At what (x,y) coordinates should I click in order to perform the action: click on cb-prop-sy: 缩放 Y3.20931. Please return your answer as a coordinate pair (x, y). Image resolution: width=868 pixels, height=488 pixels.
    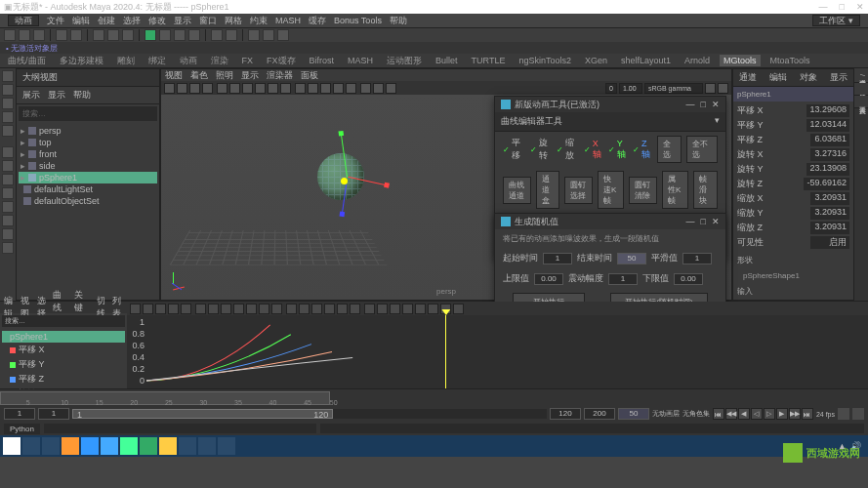
    Looking at the image, I should click on (793, 213).